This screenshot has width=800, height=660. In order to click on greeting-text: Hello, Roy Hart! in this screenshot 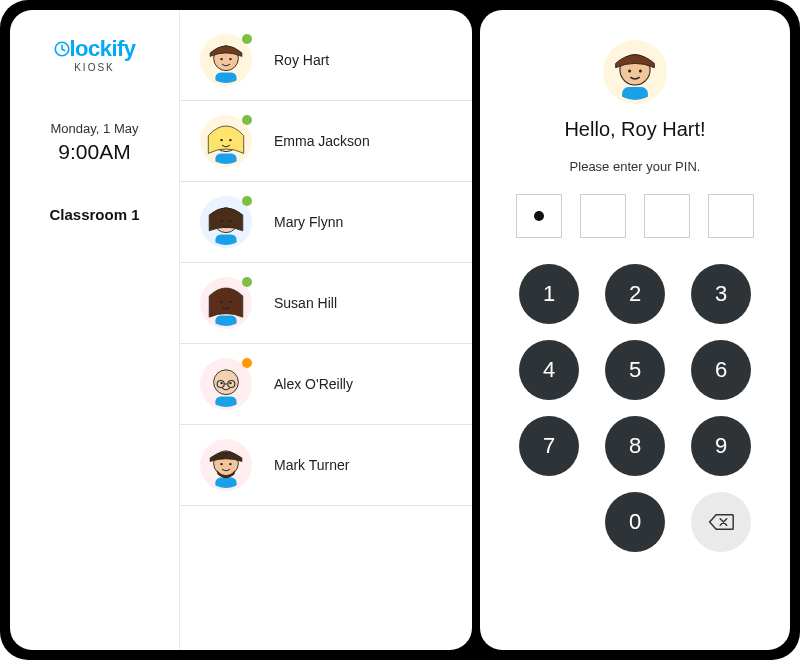, I will do `click(634, 130)`.